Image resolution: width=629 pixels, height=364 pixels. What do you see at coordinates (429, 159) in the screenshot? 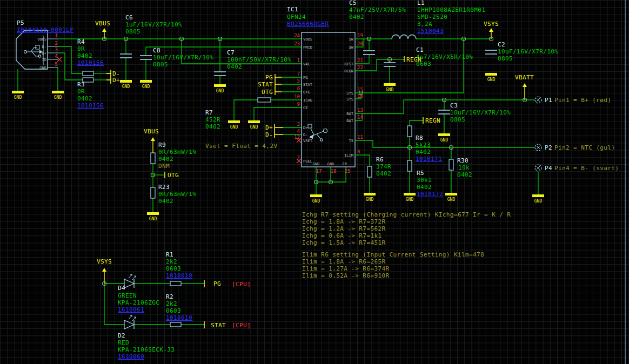
I see `part-number-link: 1010171` at bounding box center [429, 159].